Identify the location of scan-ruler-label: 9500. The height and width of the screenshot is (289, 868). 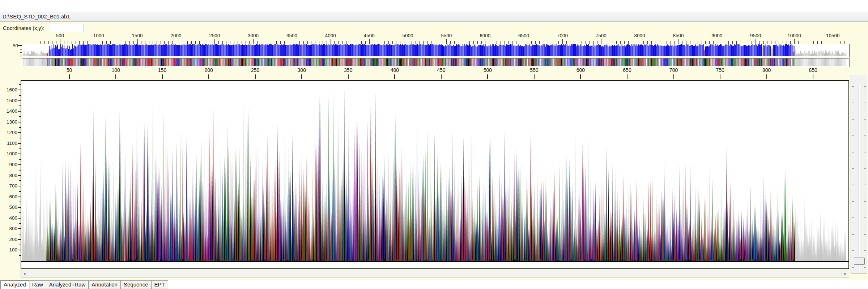
(756, 35).